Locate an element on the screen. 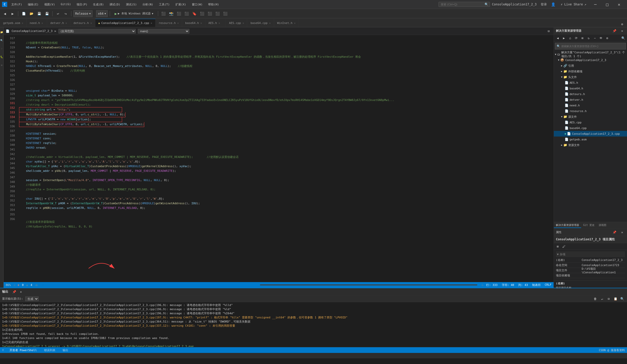 The height and width of the screenshot is (364, 627). tab-close-detverh: ✕ is located at coordinates (66, 23).